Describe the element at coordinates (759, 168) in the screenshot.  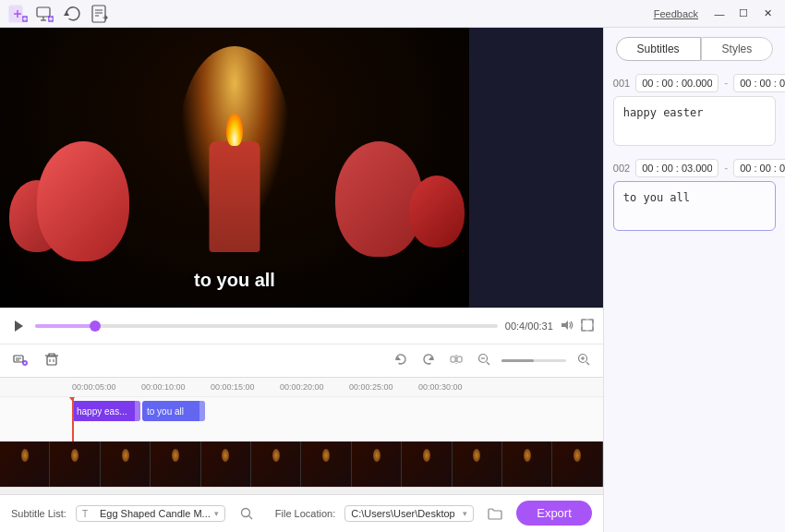
I see `entry-2-end-time` at that location.